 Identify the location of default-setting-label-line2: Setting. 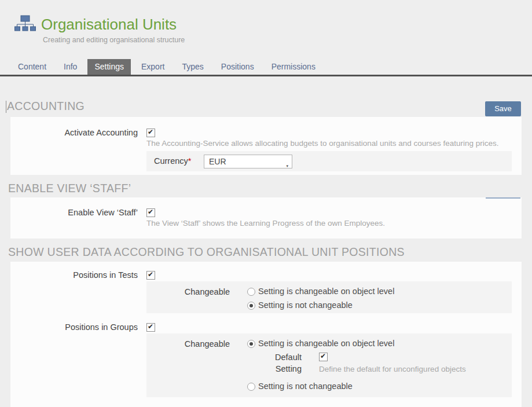
(288, 369).